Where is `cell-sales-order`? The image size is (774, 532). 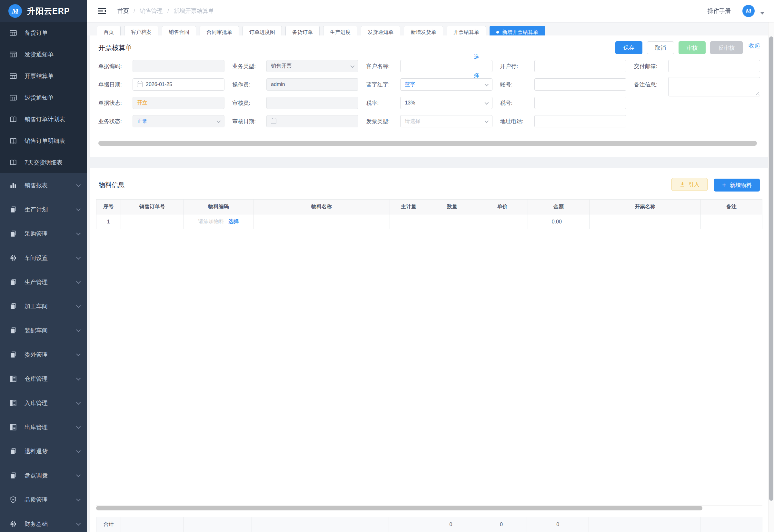
cell-sales-order is located at coordinates (152, 222).